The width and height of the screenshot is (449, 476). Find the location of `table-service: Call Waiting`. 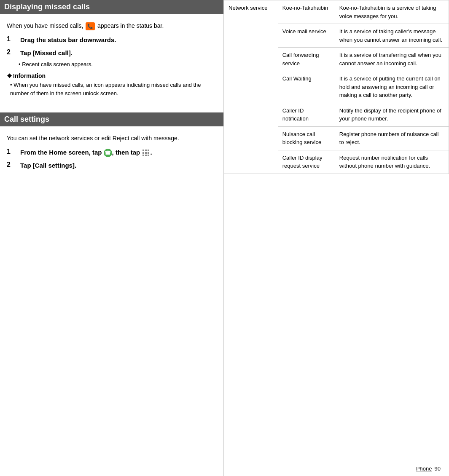

table-service: Call Waiting is located at coordinates (306, 87).